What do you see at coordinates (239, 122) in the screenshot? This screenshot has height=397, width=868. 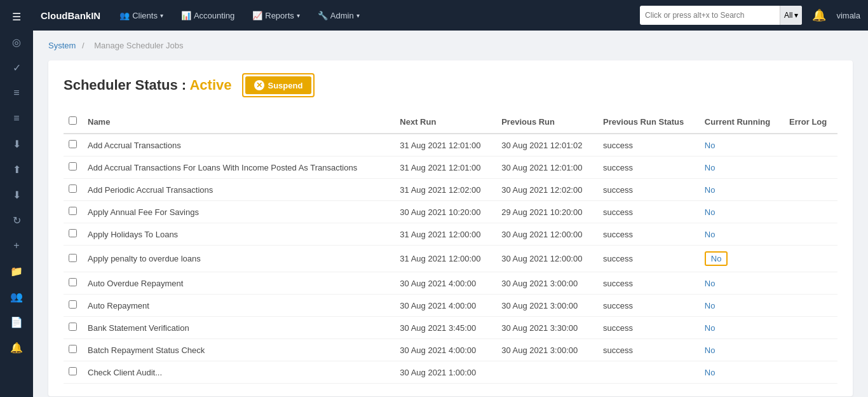 I see `col-name: Name` at bounding box center [239, 122].